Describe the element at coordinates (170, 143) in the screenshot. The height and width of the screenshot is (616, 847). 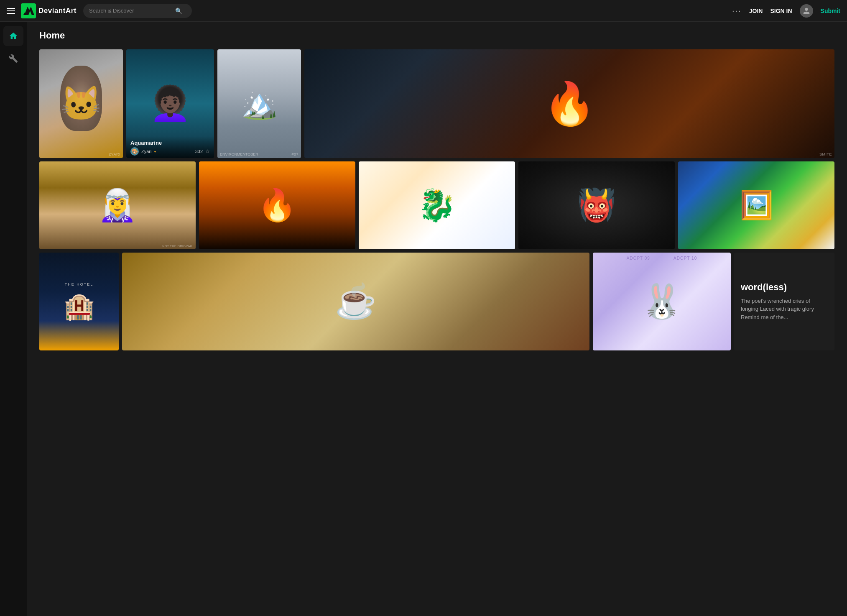
I see `aquamarine-title: Aquamarine` at that location.